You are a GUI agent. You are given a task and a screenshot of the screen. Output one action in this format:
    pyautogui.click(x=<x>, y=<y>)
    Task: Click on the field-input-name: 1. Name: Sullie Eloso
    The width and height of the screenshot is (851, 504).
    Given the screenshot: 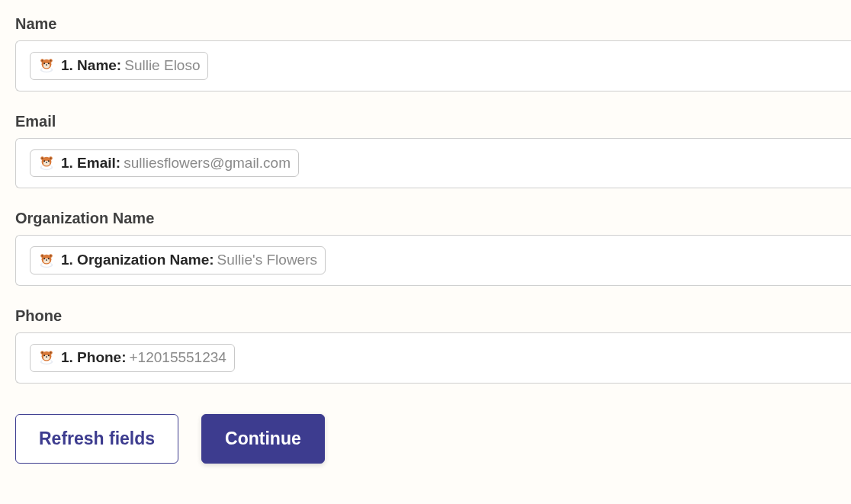 What is the action you would take?
    pyautogui.click(x=433, y=66)
    